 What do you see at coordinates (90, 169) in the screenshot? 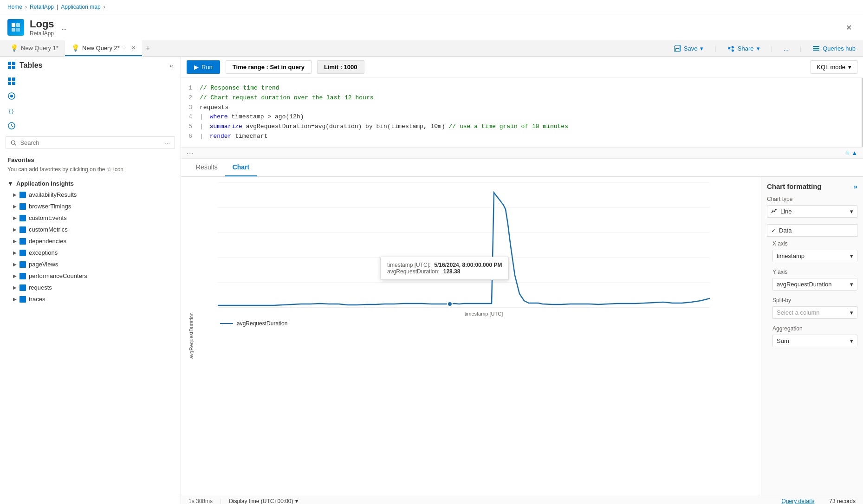
I see `favorites-desc: You can add favorites by clicking on the…` at bounding box center [90, 169].